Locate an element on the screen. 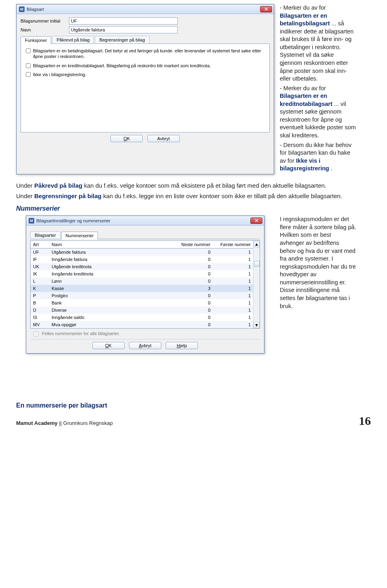  dialog2-titlebar: M Bilagsartinnstillinger og nummerserier is located at coordinates (145, 221).